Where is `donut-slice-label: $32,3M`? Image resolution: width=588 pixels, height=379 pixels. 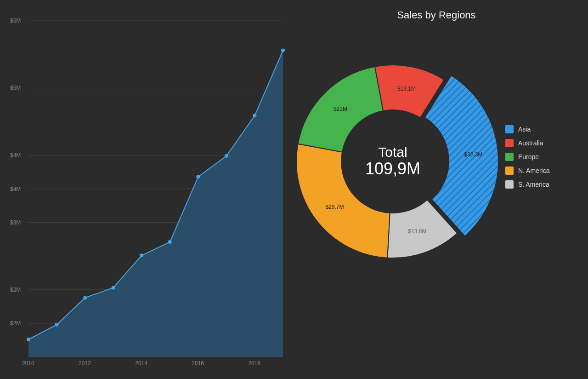
donut-slice-label: $32,3M is located at coordinates (473, 155).